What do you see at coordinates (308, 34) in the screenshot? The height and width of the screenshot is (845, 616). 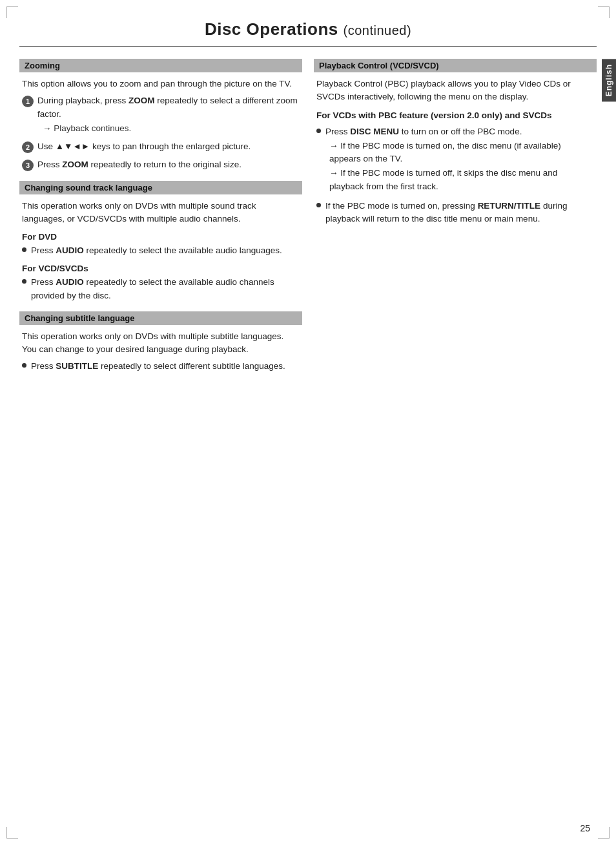 I see `page-header: Disc Operations (continued)` at bounding box center [308, 34].